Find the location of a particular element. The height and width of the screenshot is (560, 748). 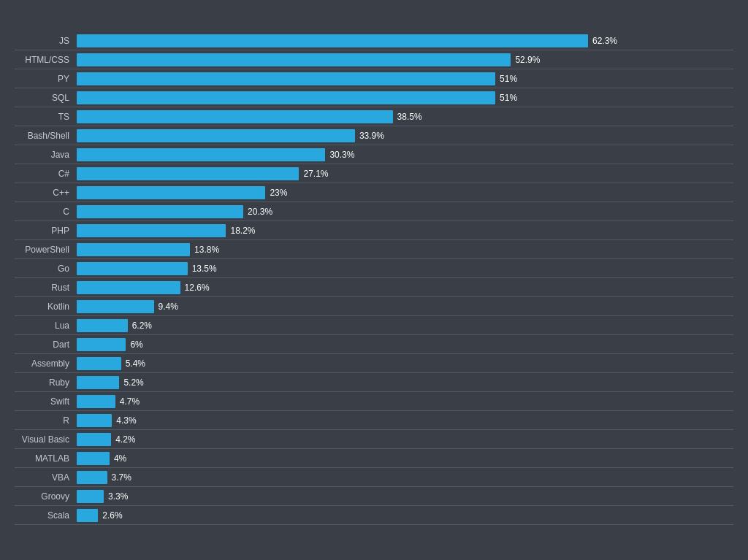

bar-row: Assembly5.4% is located at coordinates (374, 364).